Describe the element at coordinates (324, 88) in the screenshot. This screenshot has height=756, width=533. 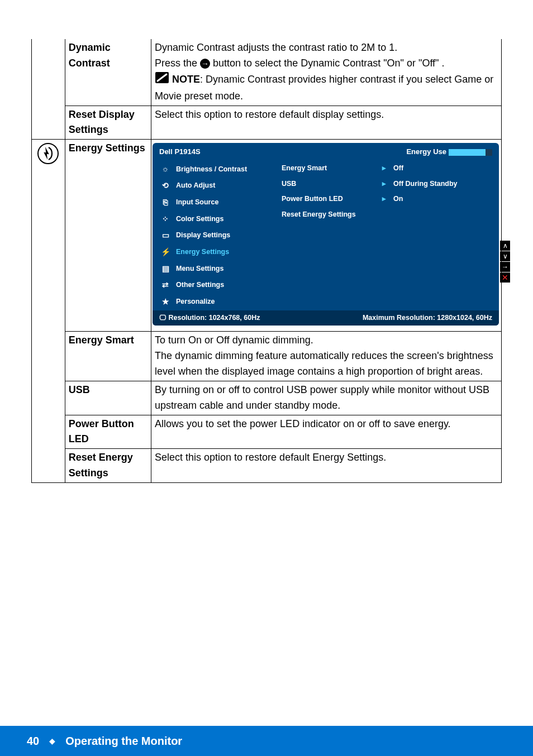
I see `note-body: : Dynamic Contrast provides higher contr…` at that location.